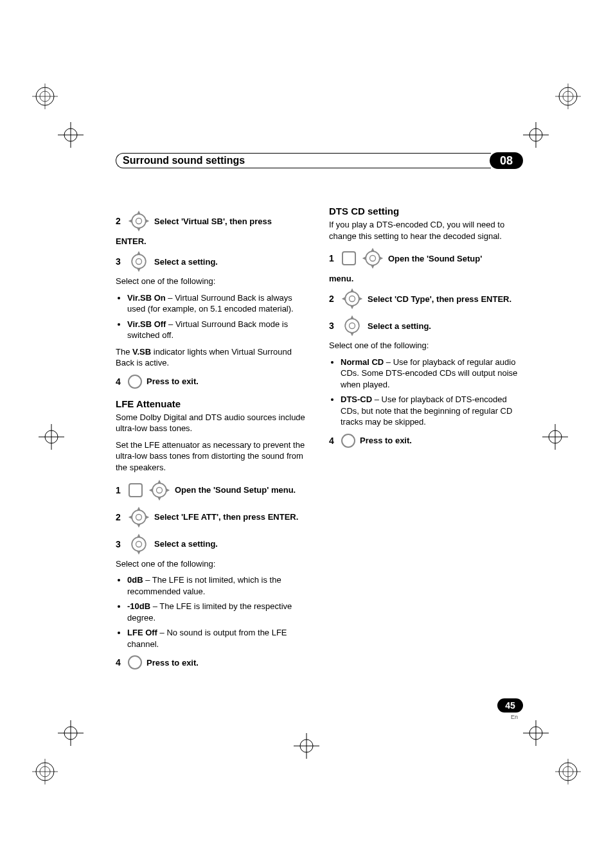 The width and height of the screenshot is (613, 868). I want to click on list-item: DTS-CD – Use for playback of DTS-encoded…, so click(432, 411).